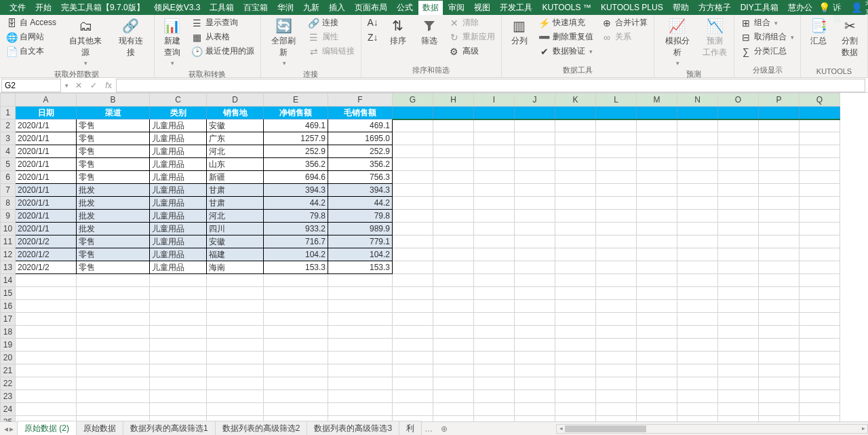 Image resolution: width=868 pixels, height=435 pixels. Describe the element at coordinates (738, 229) in the screenshot. I see `cell-O10` at that location.